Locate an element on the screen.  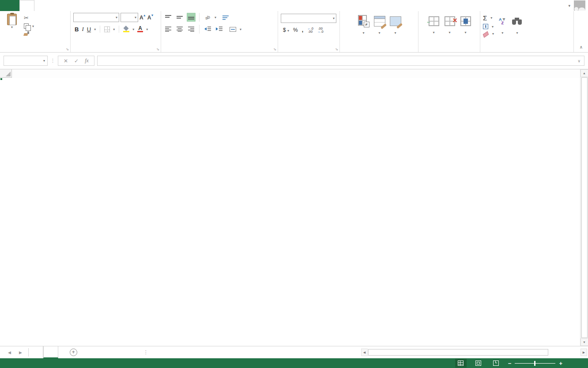
insert-cells-icon: ← is located at coordinates (434, 21).